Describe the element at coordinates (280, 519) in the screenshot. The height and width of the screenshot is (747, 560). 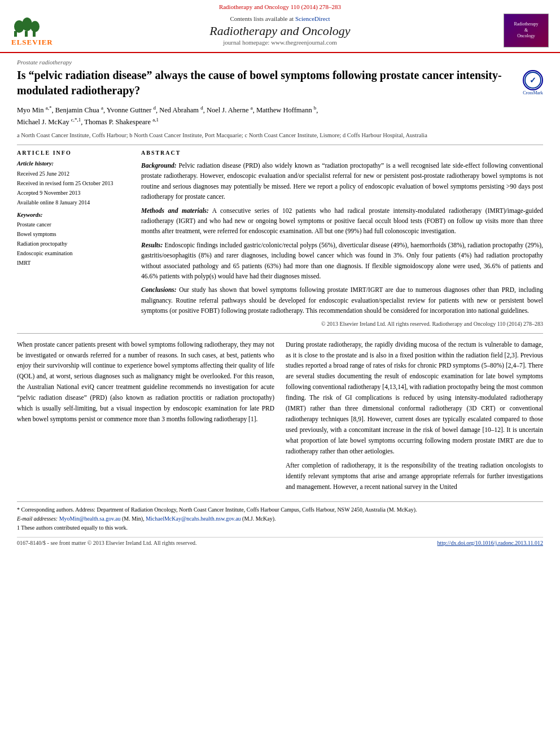
I see `footnote-email: E-mail addresses: MyoMin@health.sa.gov.a…` at that location.